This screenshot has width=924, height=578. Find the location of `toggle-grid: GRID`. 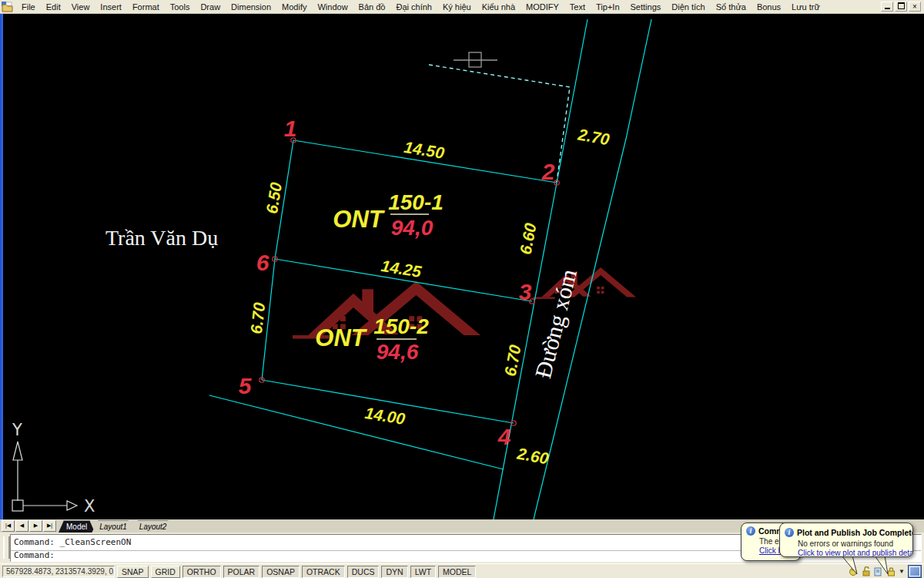

toggle-grid: GRID is located at coordinates (166, 572).